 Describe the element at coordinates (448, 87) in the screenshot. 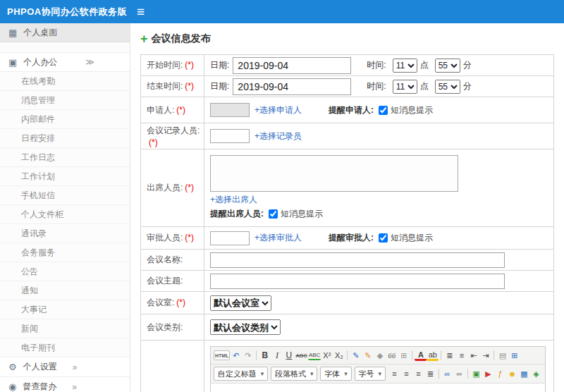

I see `end-minute-select: 55` at that location.